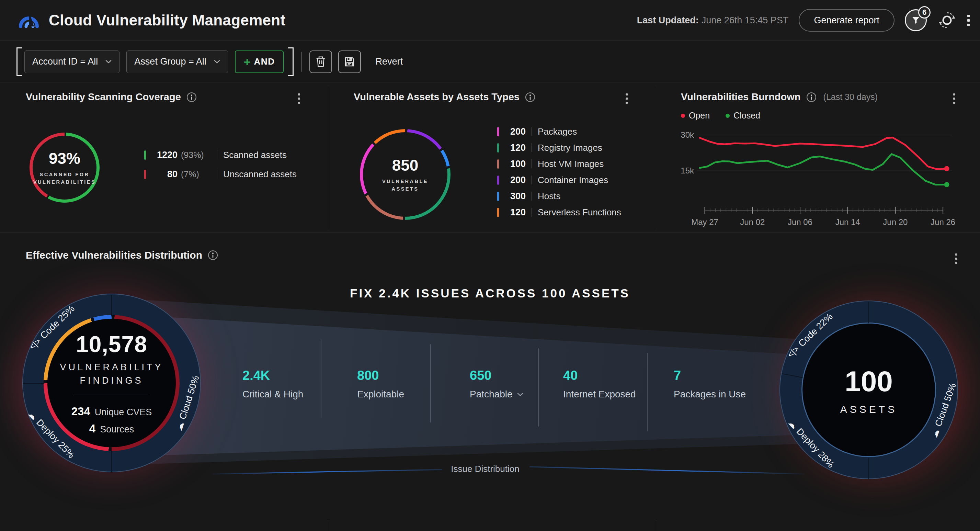 This screenshot has height=531, width=980. What do you see at coordinates (559, 180) in the screenshot?
I see `legend-item: 200Container Images` at bounding box center [559, 180].